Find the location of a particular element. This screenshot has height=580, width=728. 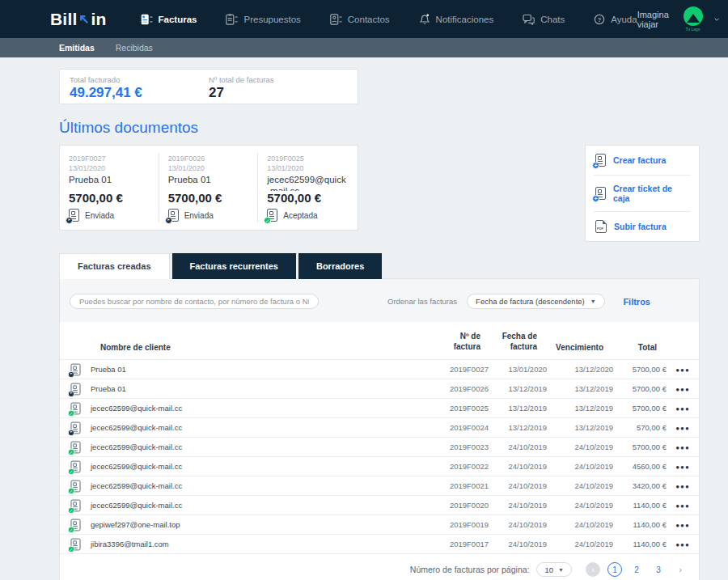

cell-total: 4560,00 € is located at coordinates (640, 466).